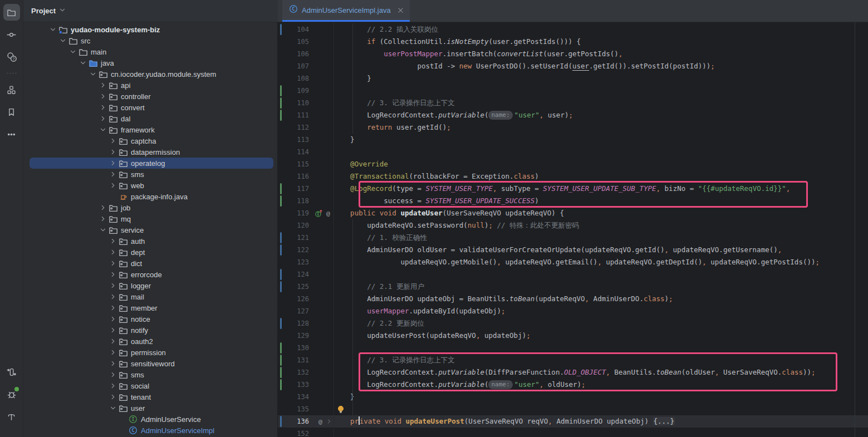 This screenshot has width=868, height=437. Describe the element at coordinates (306, 42) in the screenshot. I see `gutter: 105` at that location.